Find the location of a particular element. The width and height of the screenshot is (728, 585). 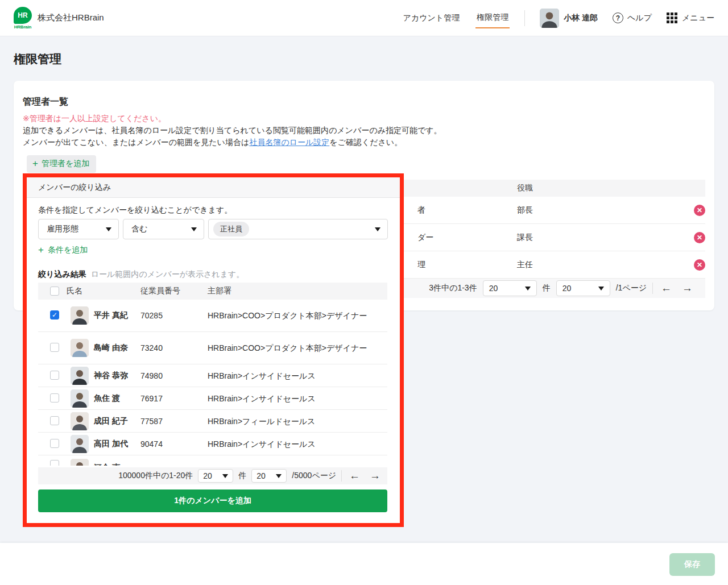

description-line2: メンバーが出てこない、またはメンバーの範囲を見たい場合は社員名簿のロール設定をご… is located at coordinates (213, 143).